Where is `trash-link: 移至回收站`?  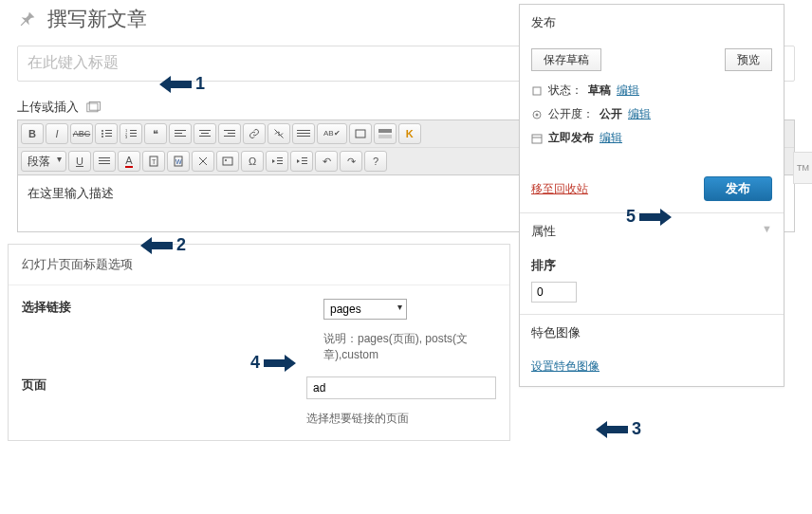 trash-link: 移至回收站 is located at coordinates (560, 190).